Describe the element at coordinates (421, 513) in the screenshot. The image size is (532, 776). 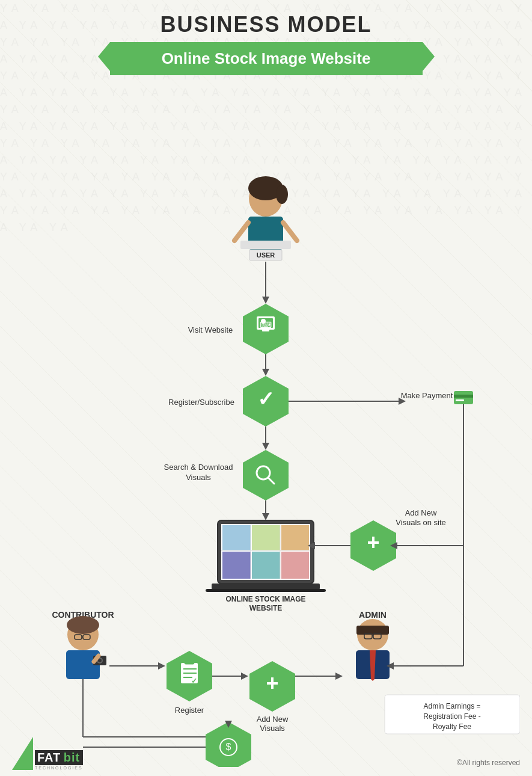
I see `add-visuals-label: Add New` at that location.